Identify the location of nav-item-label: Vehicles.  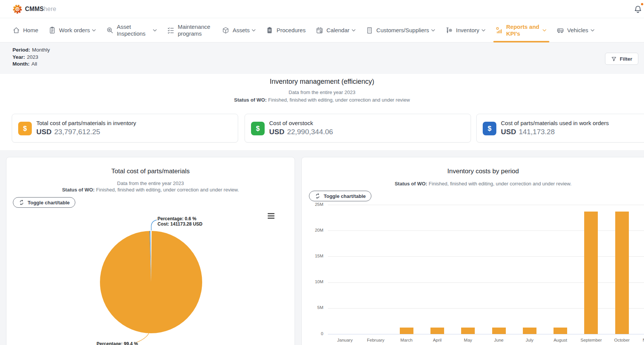
(578, 30).